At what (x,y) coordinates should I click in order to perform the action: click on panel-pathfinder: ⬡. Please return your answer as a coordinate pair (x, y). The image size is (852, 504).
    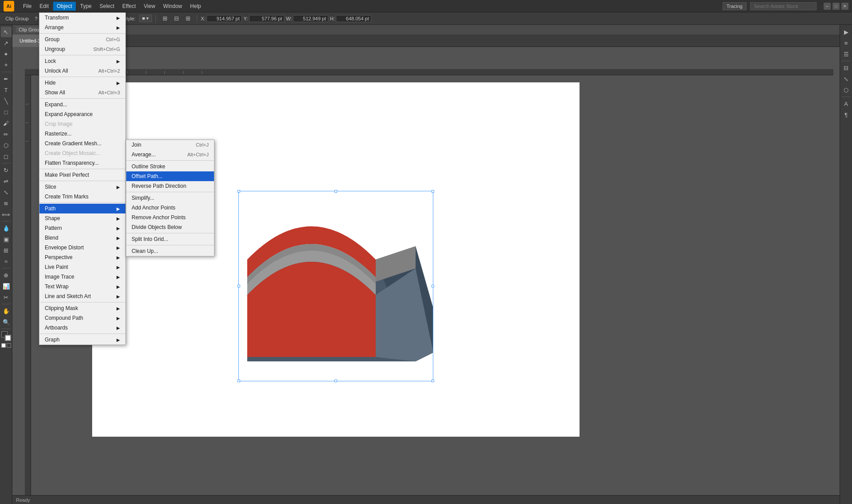
    Looking at the image, I should click on (846, 90).